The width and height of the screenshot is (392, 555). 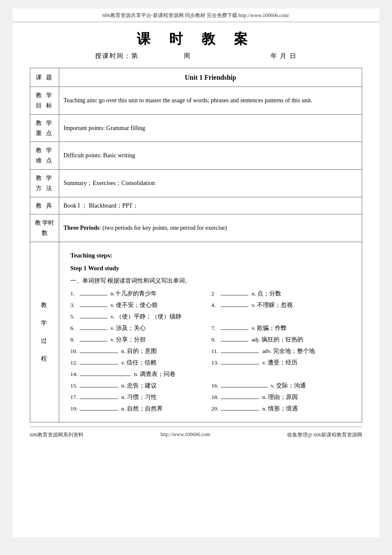 What do you see at coordinates (140, 397) in the screenshot?
I see `vocab-item-17: 17. n. 习惯；习性` at bounding box center [140, 397].